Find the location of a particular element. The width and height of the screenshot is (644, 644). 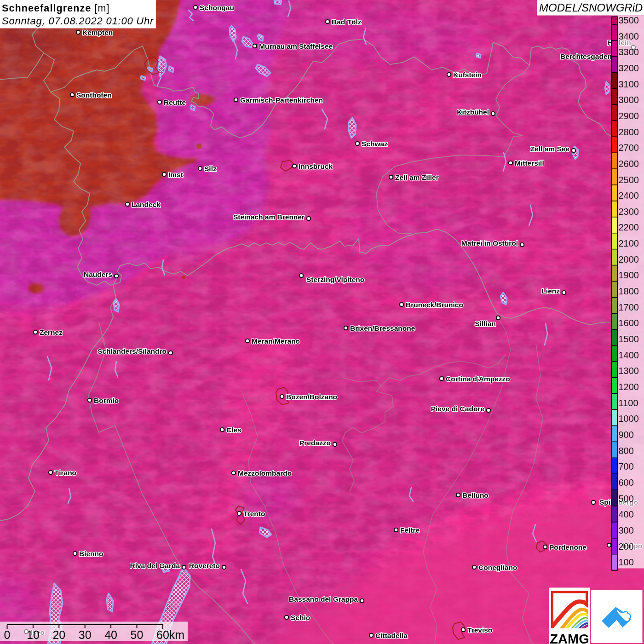

svg-text: 1200 is located at coordinates (629, 387).